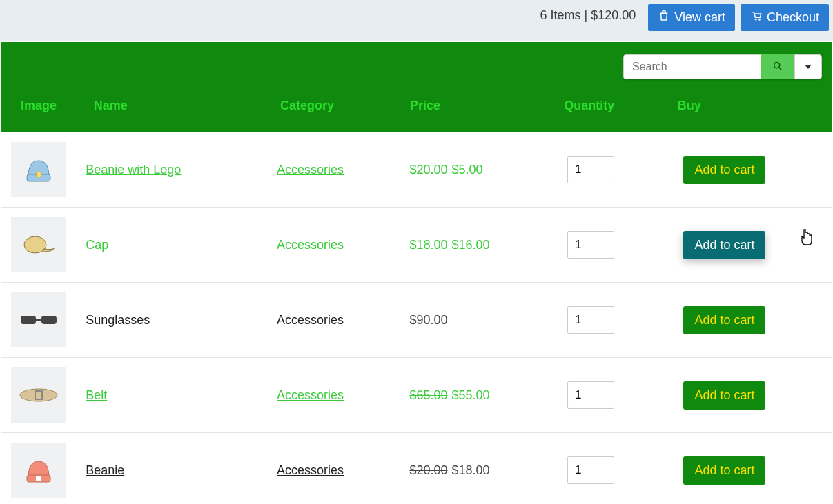 This screenshot has width=833, height=504. What do you see at coordinates (692, 18) in the screenshot?
I see `view-cart-button: View cart` at bounding box center [692, 18].